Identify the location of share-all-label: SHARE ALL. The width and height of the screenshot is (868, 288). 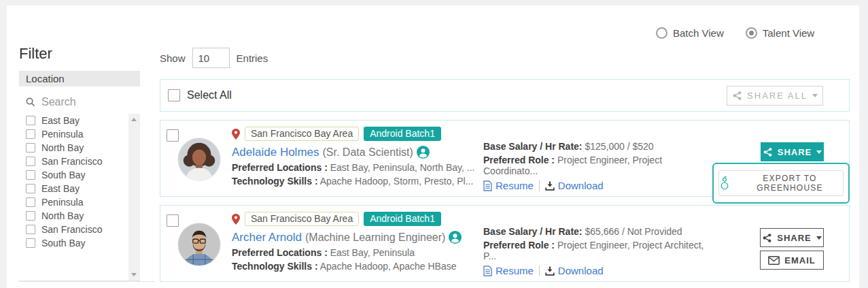
(778, 95).